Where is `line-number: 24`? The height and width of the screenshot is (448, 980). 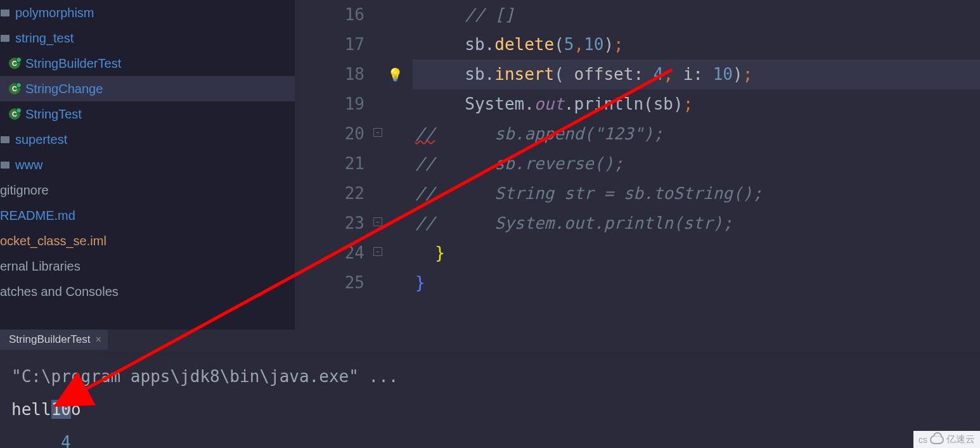
line-number: 24 is located at coordinates (330, 253).